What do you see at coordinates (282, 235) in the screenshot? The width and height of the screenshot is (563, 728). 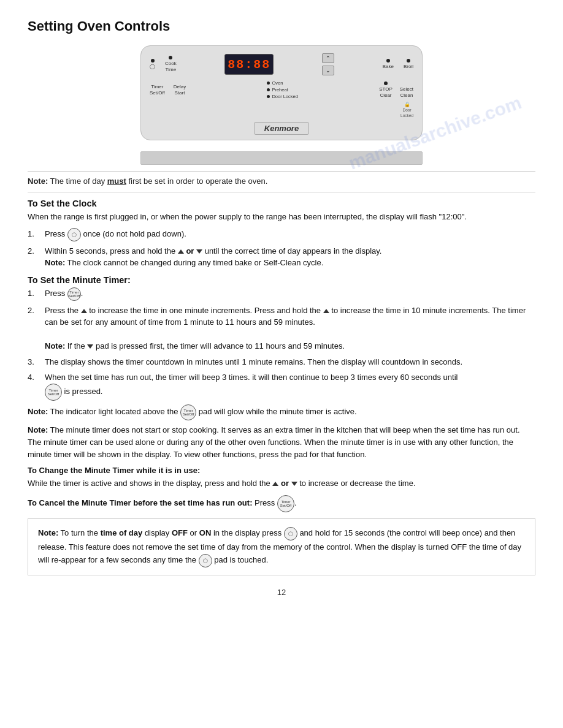 I see `clock-step-1: 1. Press ◯ once (do not hold pad down).` at bounding box center [282, 235].